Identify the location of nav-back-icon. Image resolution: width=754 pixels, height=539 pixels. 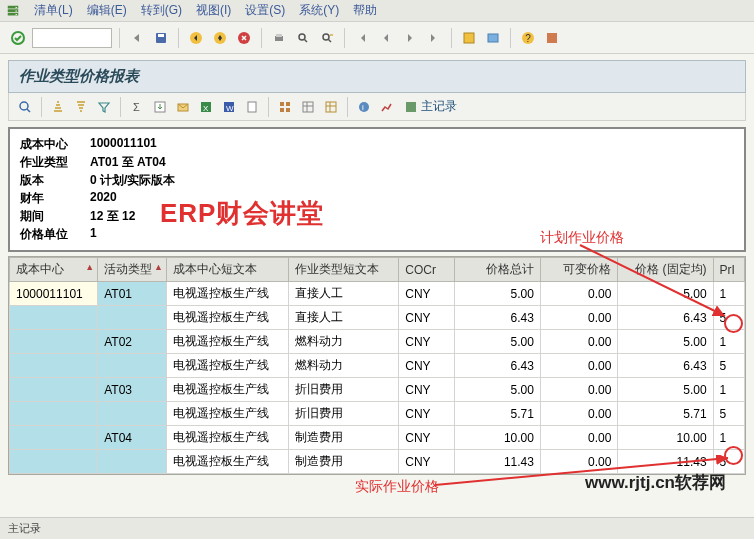
(196, 38).